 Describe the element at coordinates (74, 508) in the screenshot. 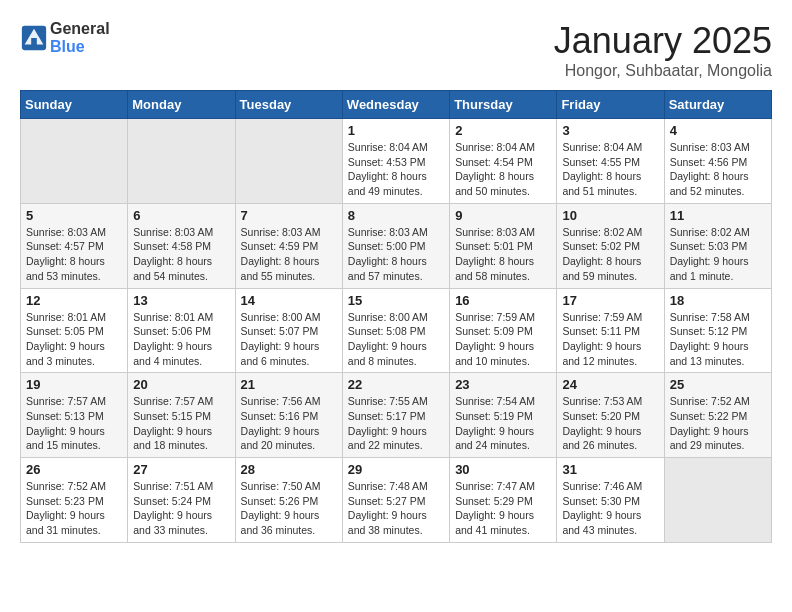

I see `day-info: Sunrise: 7:52 AM Sunset: 5:23 PM Dayligh…` at that location.